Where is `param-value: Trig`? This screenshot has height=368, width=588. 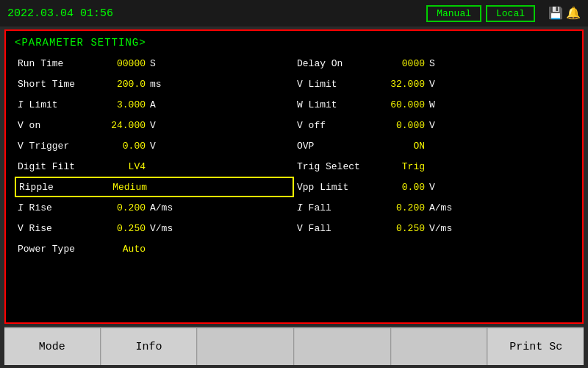
param-value: Trig is located at coordinates (404, 166).